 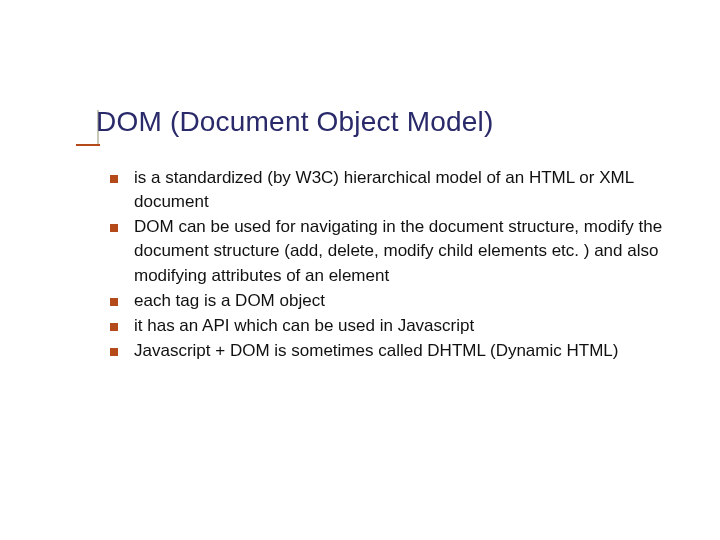 What do you see at coordinates (388, 122) in the screenshot?
I see `slide-title: DOM (Document Object Model)` at bounding box center [388, 122].